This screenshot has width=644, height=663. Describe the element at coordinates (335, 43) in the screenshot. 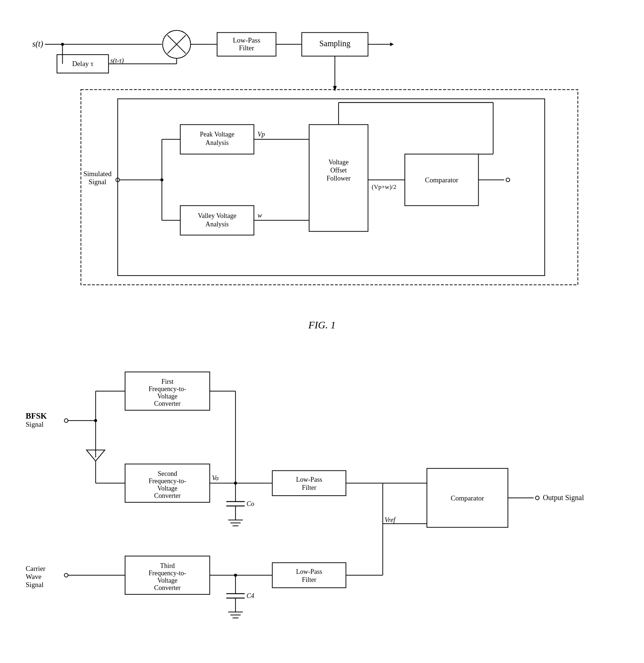

I see `sampling-label: Sampling` at that location.